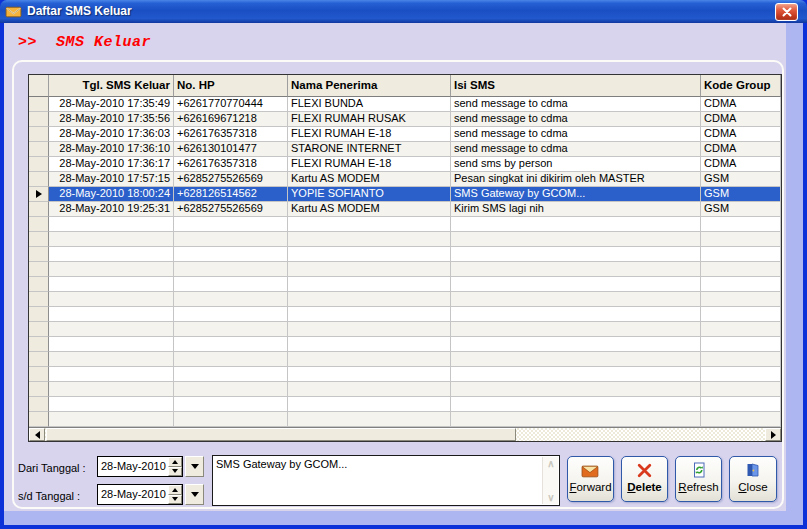 This screenshot has width=807, height=529. I want to click on to-date-input: 28-May-2010, so click(150, 494).